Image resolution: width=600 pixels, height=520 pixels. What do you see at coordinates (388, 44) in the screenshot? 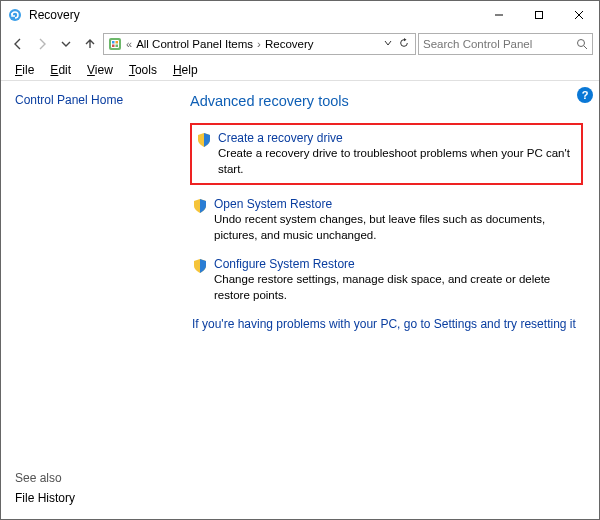
I see `address-dropdown-icon` at bounding box center [388, 44].